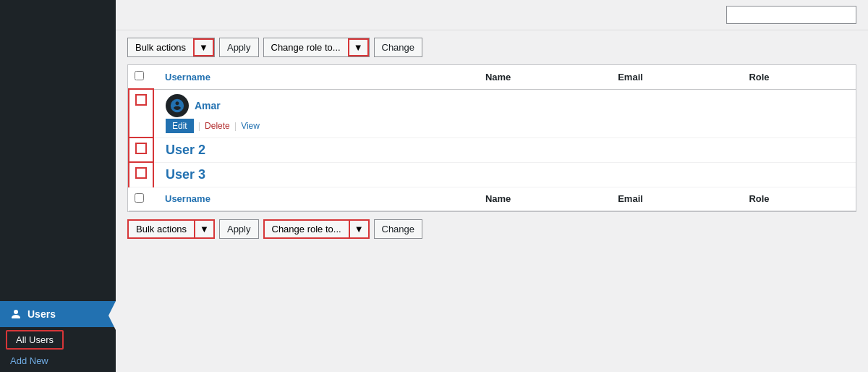 This screenshot has width=868, height=372. What do you see at coordinates (161, 229) in the screenshot?
I see `bulk-actions-label-bottom: Bulk actions` at bounding box center [161, 229].